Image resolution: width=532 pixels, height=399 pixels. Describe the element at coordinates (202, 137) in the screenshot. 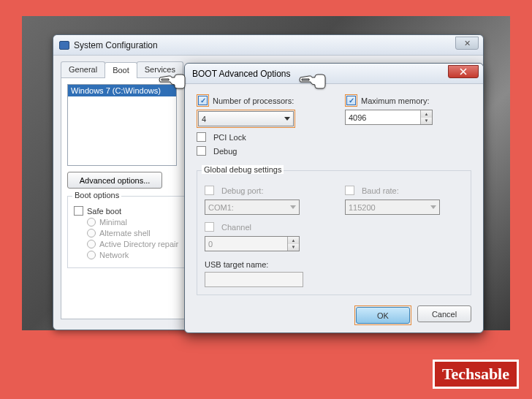

I see `pci-lock-checkbox` at that location.